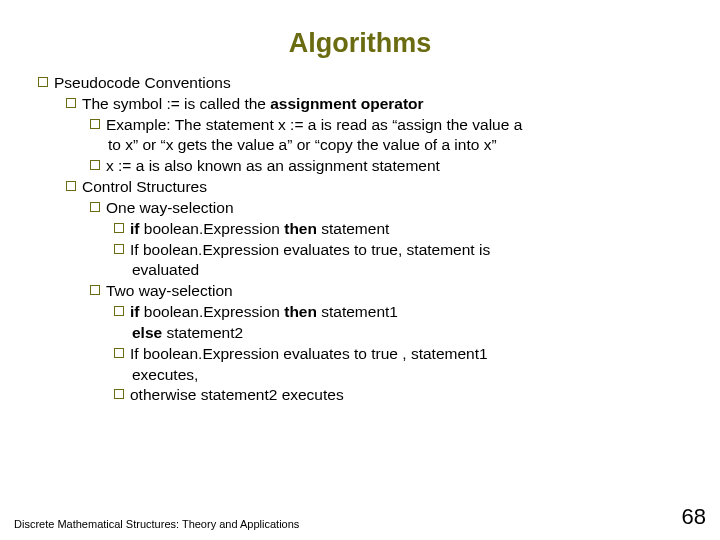  I want to click on item-text: If boolean.Expression evaluates to true …, so click(409, 354).